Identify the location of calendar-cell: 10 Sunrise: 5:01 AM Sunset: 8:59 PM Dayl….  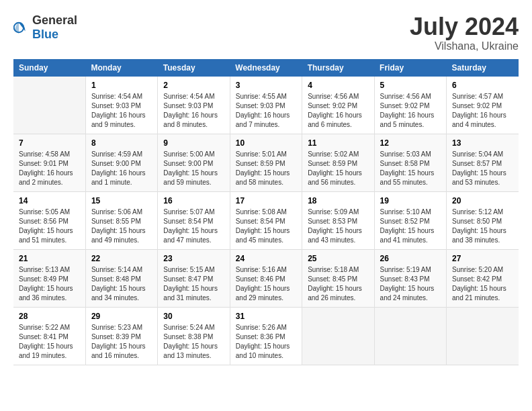
(266, 163).